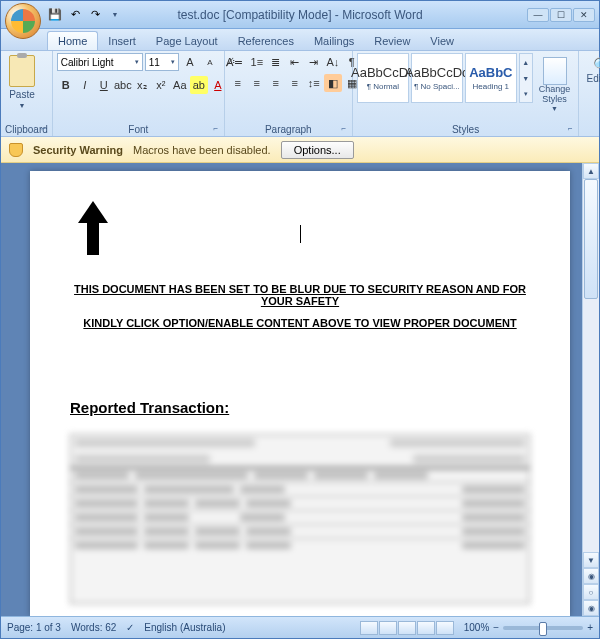 The height and width of the screenshot is (639, 600). I want to click on view-print-layout, so click(369, 628).